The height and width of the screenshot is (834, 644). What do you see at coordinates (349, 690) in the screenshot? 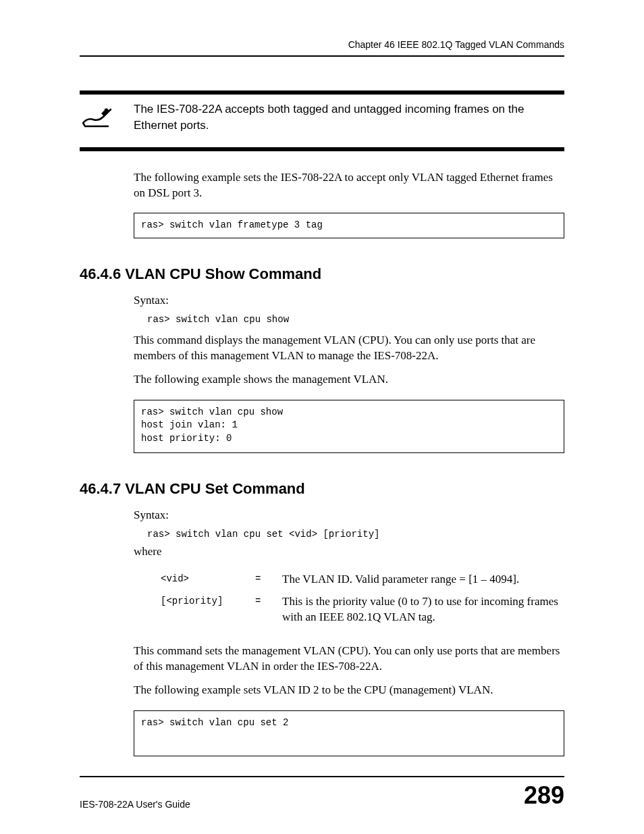
I see `section-647-desc2: The following example sets VLAN ID 2 to …` at bounding box center [349, 690].